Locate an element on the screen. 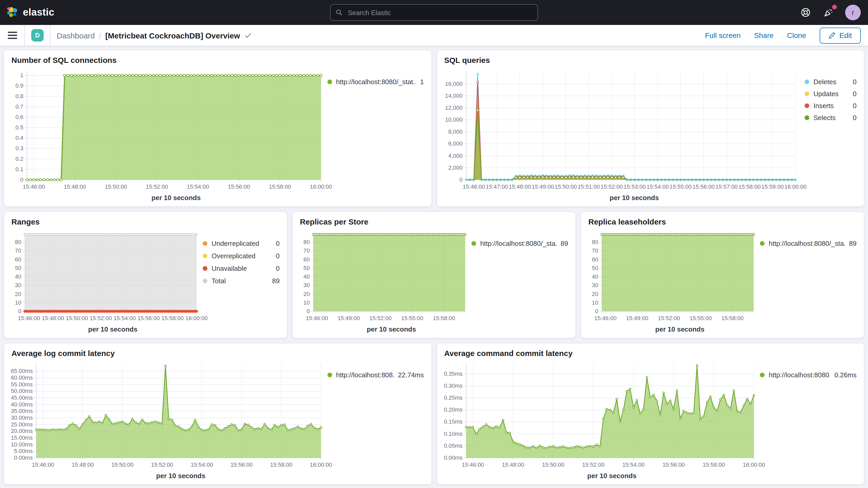 The image size is (868, 488). svg-text: 50 is located at coordinates (307, 268).